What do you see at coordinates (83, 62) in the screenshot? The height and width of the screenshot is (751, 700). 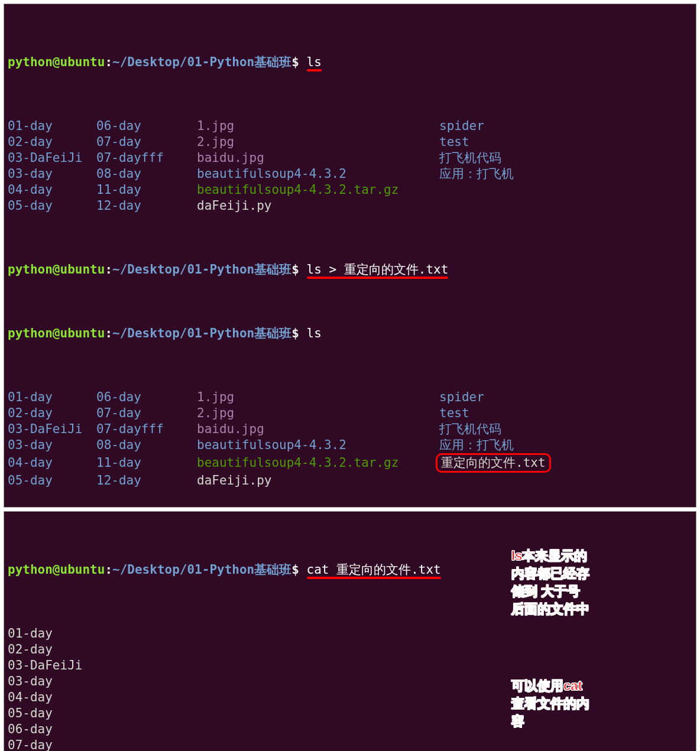 I see `prompt-host: ubuntu` at bounding box center [83, 62].